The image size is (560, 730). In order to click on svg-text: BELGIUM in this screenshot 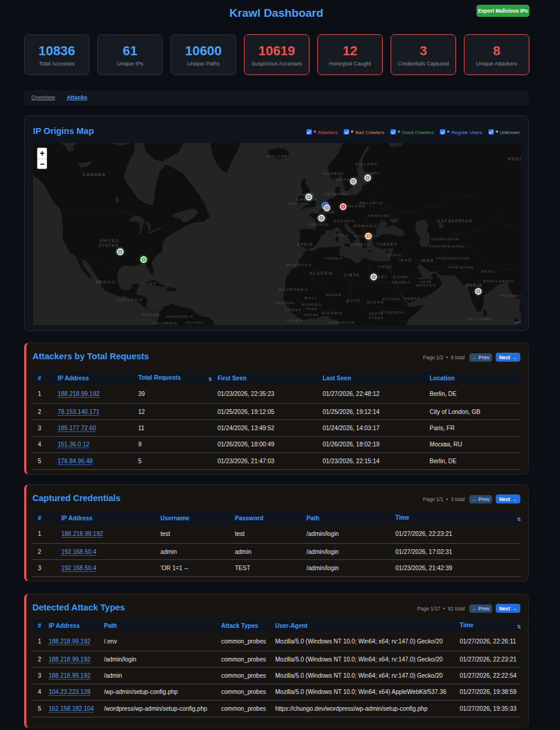, I will do `click(324, 212)`.